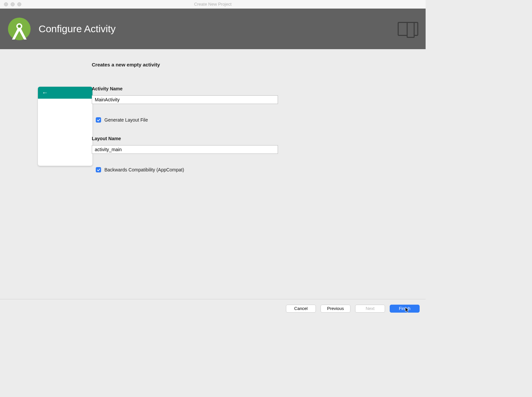  What do you see at coordinates (40, 180) in the screenshot?
I see `preview-column: ←` at bounding box center [40, 180].